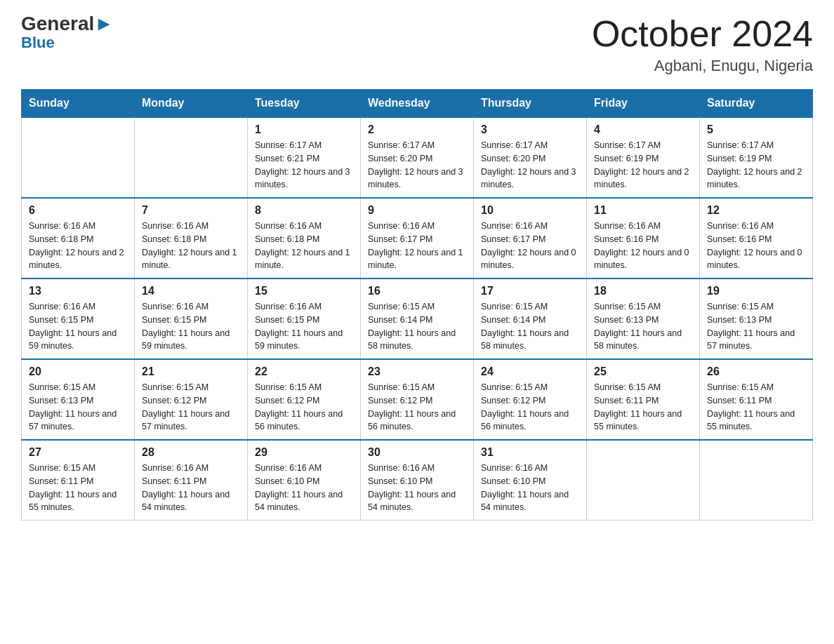  I want to click on day-number: 14, so click(191, 291).